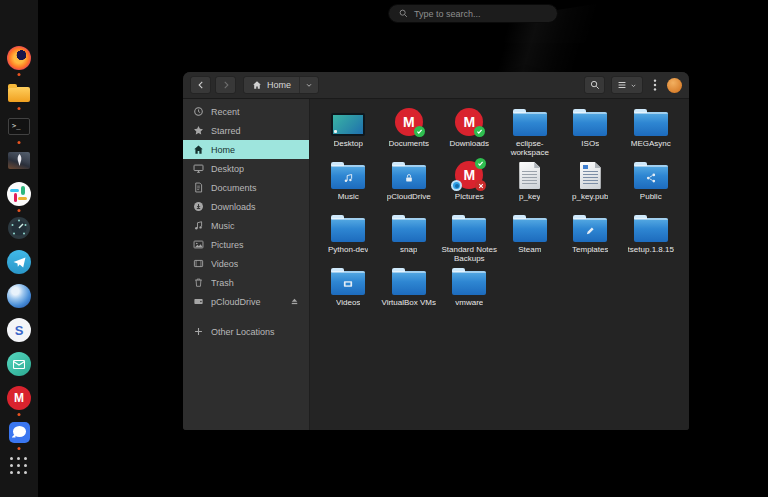  What do you see at coordinates (530, 184) in the screenshot?
I see `file-item-p-key: p_key` at bounding box center [530, 184].